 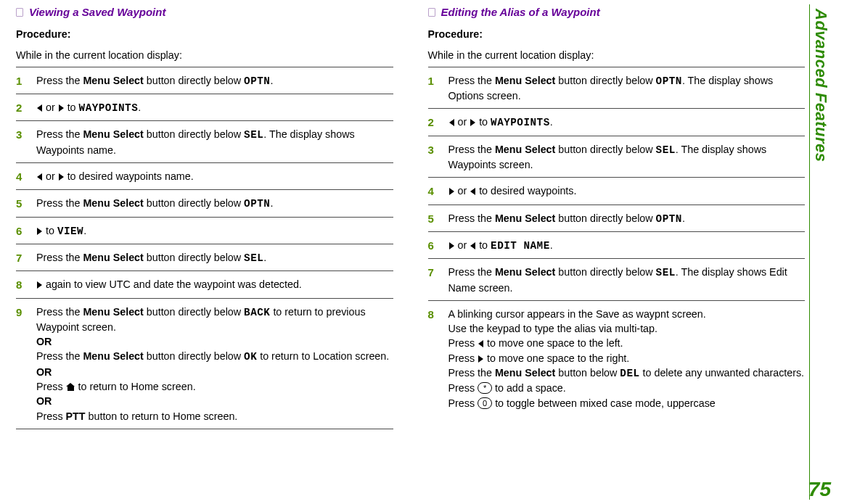 What do you see at coordinates (617, 358) in the screenshot?
I see `step: 8 A blinking cursor appears in the Save …` at bounding box center [617, 358].